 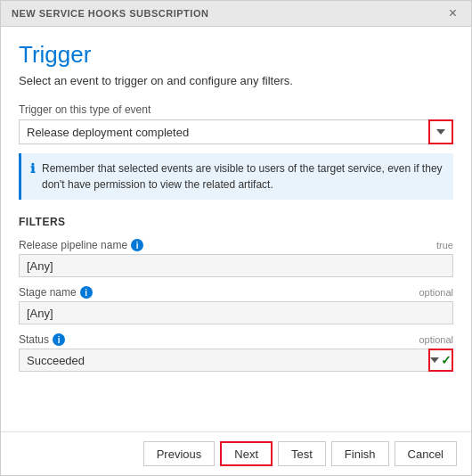 I want to click on test-button: Test, so click(x=302, y=454).